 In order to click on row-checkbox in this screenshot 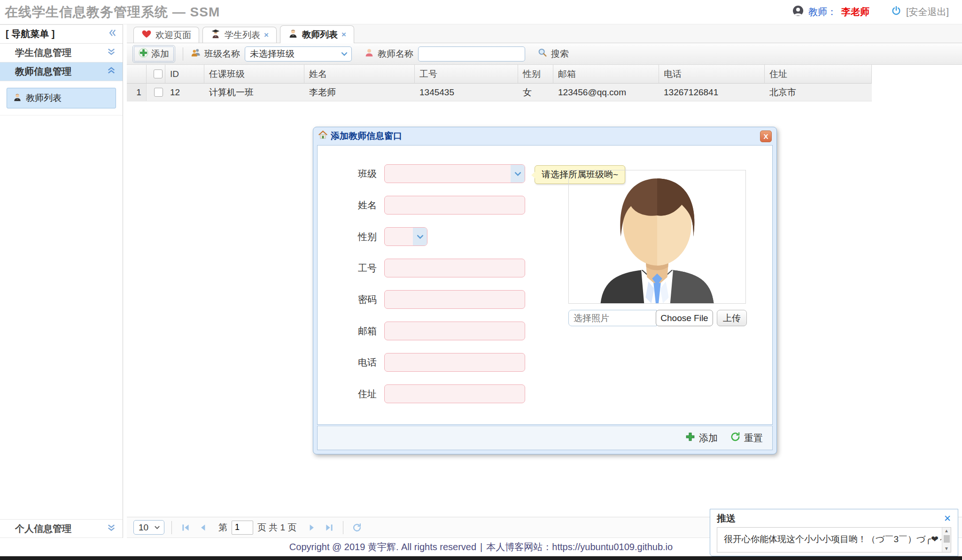, I will do `click(159, 92)`.